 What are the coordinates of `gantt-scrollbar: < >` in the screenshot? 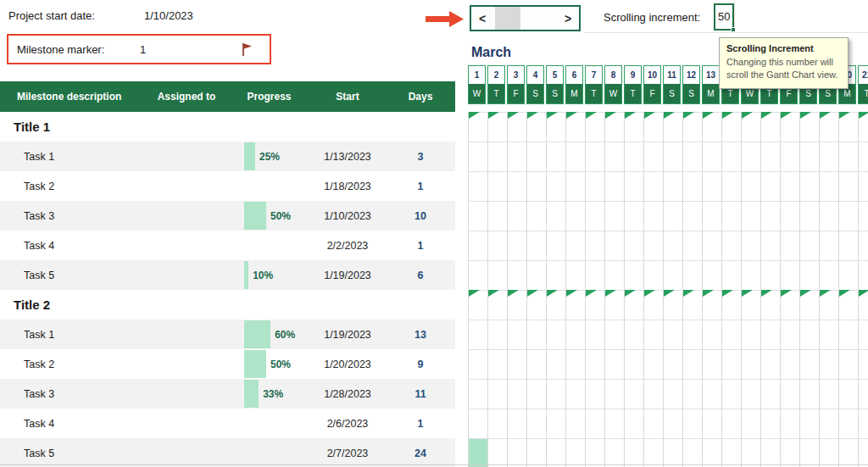 It's located at (526, 19).